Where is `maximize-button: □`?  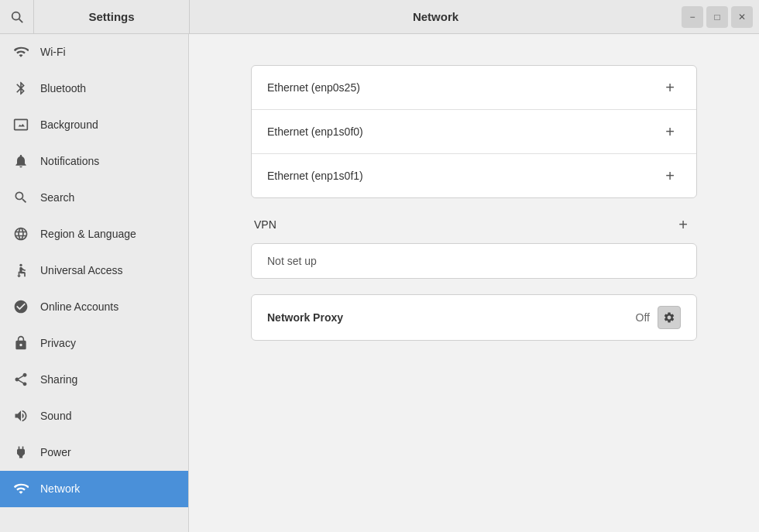 maximize-button: □ is located at coordinates (717, 17).